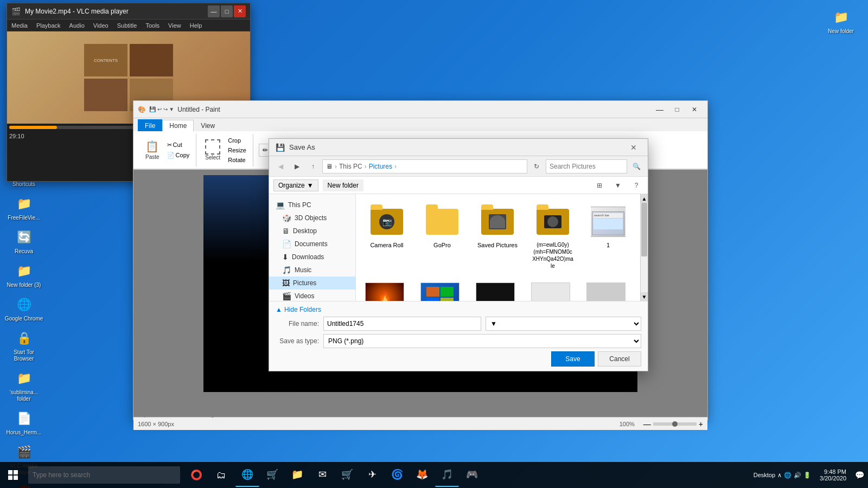  What do you see at coordinates (403, 324) in the screenshot?
I see `filename-input` at bounding box center [403, 324].